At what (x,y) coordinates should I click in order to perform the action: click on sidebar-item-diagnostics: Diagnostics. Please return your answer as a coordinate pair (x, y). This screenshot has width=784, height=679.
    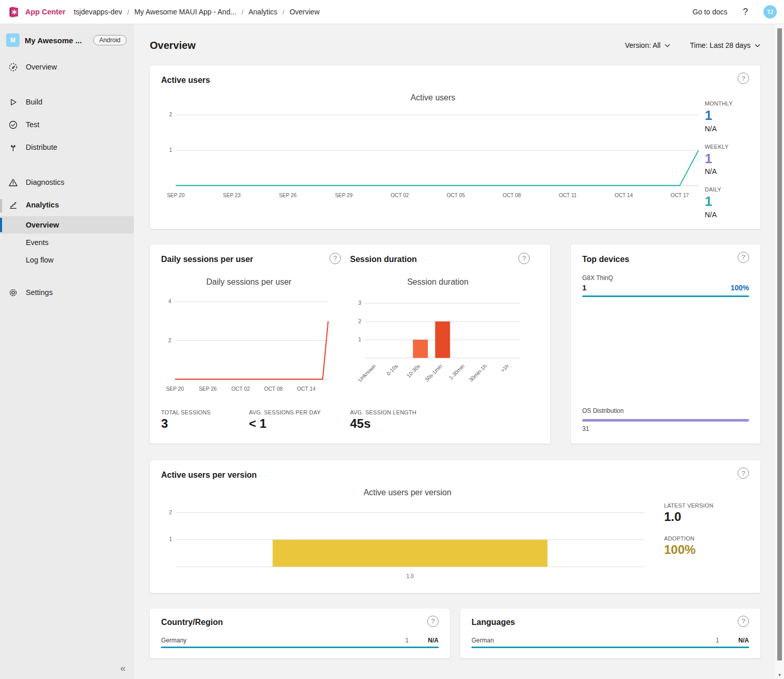
    Looking at the image, I should click on (67, 182).